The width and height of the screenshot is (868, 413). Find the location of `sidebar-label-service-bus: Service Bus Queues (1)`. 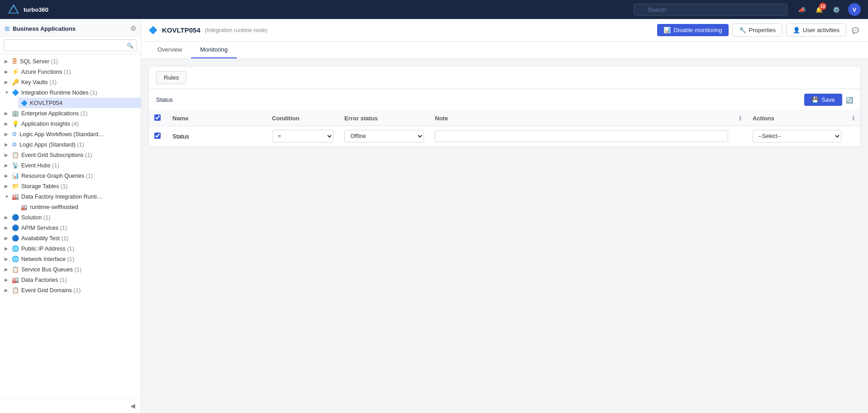

sidebar-label-service-bus: Service Bus Queues (1) is located at coordinates (52, 270).